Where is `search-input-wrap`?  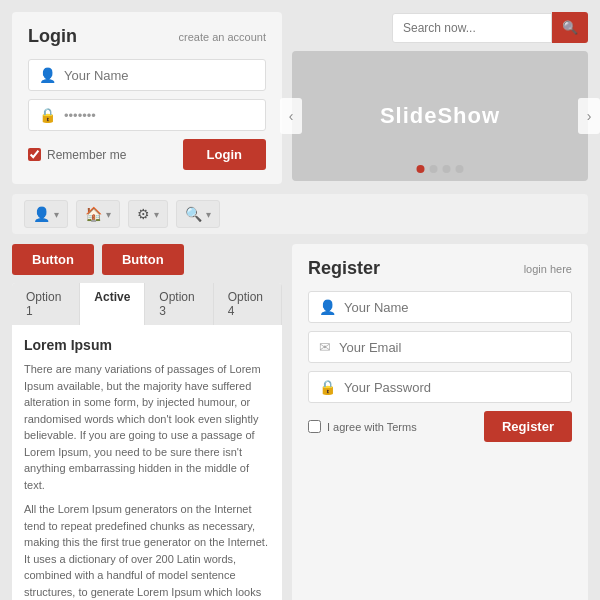
search-input-wrap is located at coordinates (472, 28).